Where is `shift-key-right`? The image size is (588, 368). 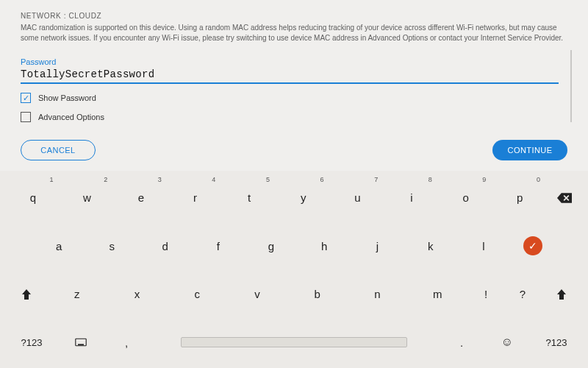
shift-key-right is located at coordinates (562, 294).